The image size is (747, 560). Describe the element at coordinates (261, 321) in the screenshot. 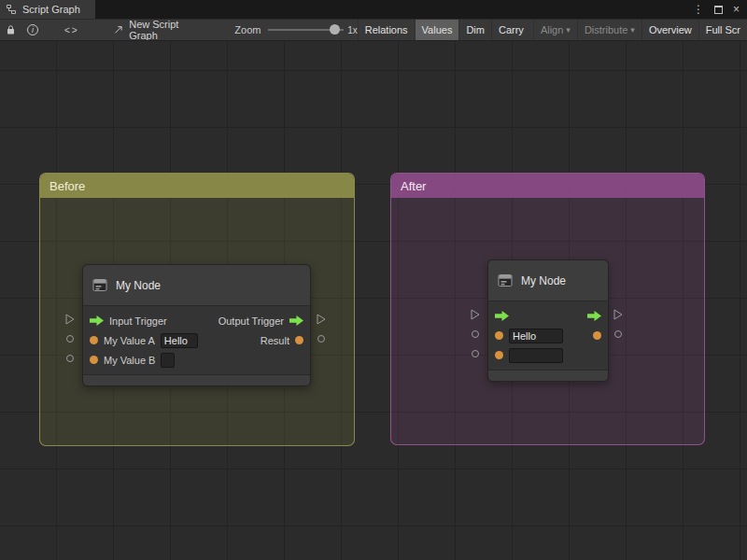

I see `output-trigger-port: Output Trigger` at that location.